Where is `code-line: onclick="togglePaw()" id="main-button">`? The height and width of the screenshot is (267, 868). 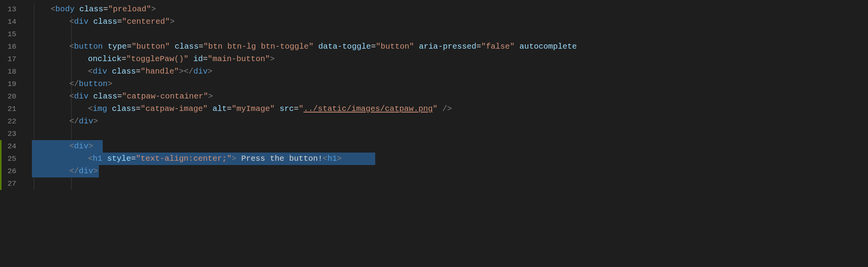 code-line: onclick="togglePaw()" id="main-button"> is located at coordinates (446, 59).